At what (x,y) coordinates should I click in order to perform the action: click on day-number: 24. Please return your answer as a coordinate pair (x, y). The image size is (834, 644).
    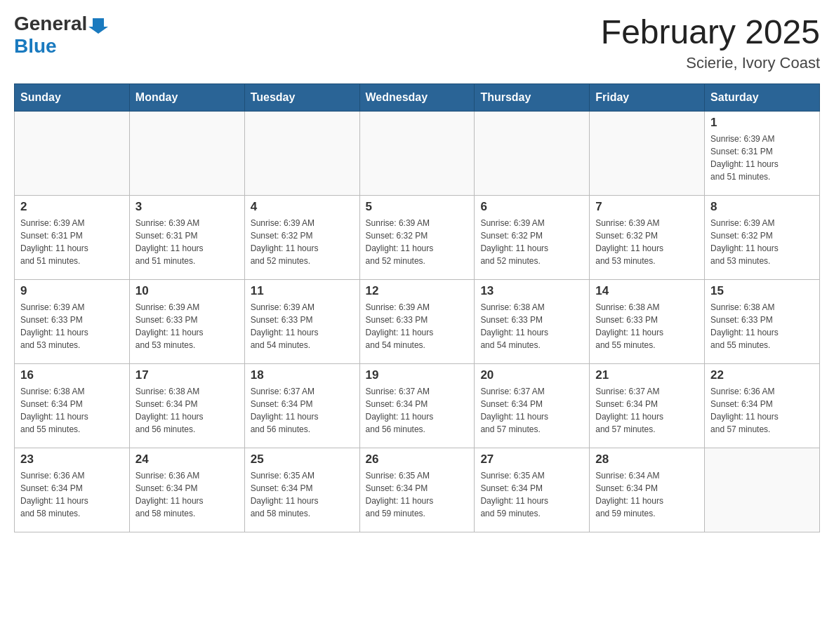
    Looking at the image, I should click on (187, 459).